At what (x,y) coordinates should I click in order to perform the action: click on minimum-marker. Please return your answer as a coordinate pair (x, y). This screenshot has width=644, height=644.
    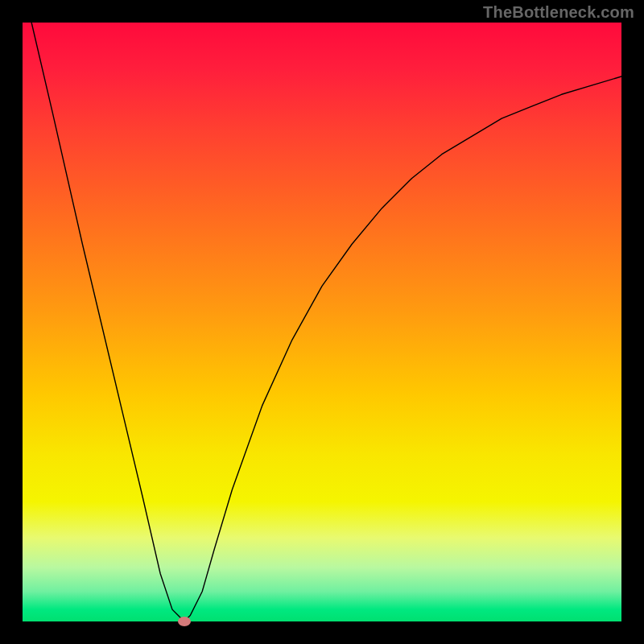
    Looking at the image, I should click on (184, 621).